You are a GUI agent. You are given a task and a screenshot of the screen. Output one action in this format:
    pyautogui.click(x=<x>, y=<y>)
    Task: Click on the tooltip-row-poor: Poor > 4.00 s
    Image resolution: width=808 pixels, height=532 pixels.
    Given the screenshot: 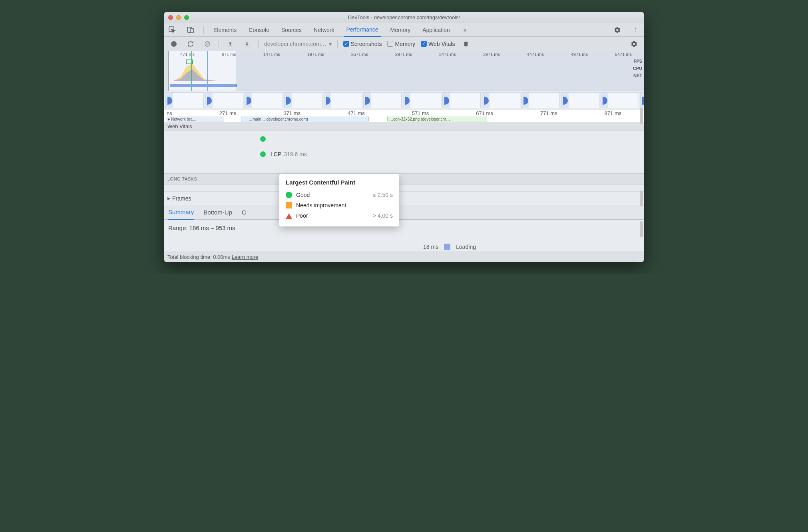 What is the action you would take?
    pyautogui.click(x=339, y=216)
    